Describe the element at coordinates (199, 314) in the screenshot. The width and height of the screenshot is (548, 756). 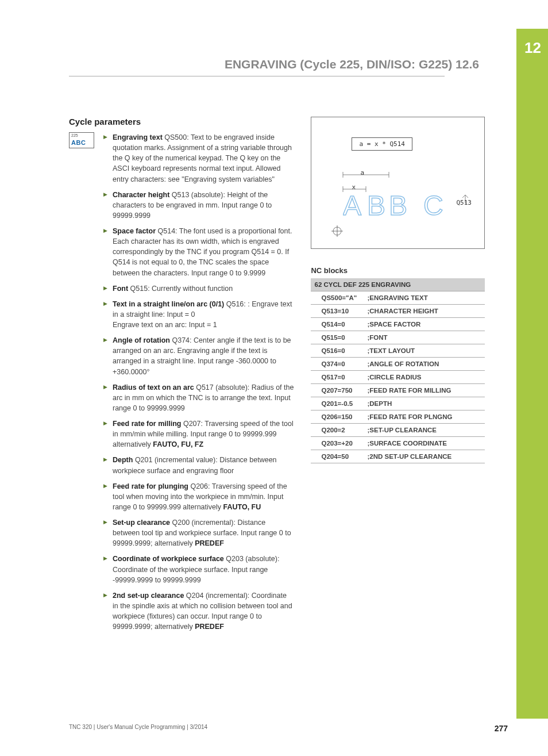
I see `parameter-item: Text in a straight line/on arc (0/1) Q51…` at that location.